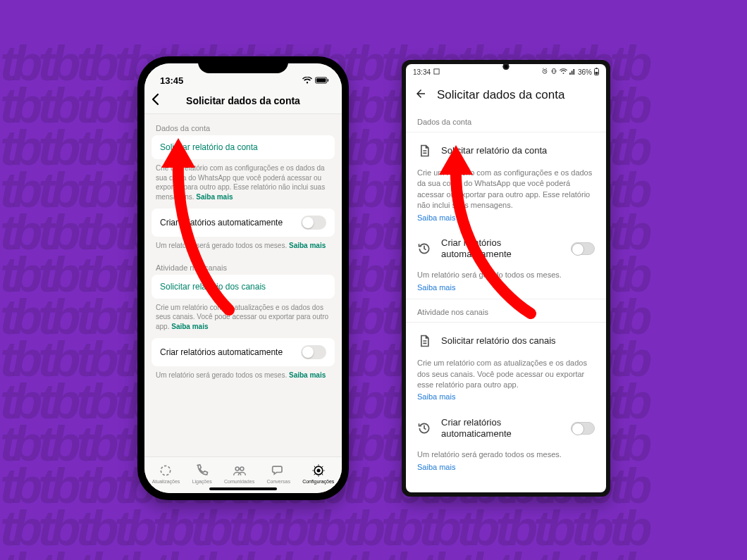 The image size is (747, 560). What do you see at coordinates (243, 101) in the screenshot?
I see `ios-title-bar: Solicitar dados da conta` at bounding box center [243, 101].